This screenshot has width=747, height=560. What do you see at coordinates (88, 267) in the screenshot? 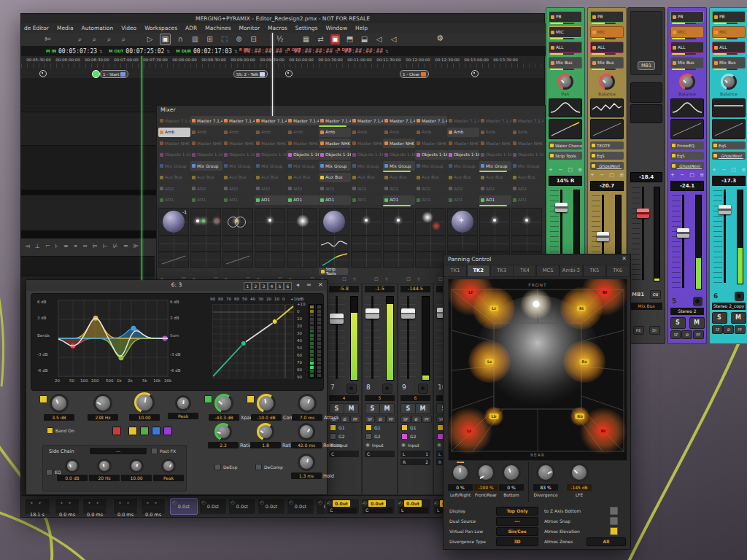
I see `track-lane` at bounding box center [88, 267].